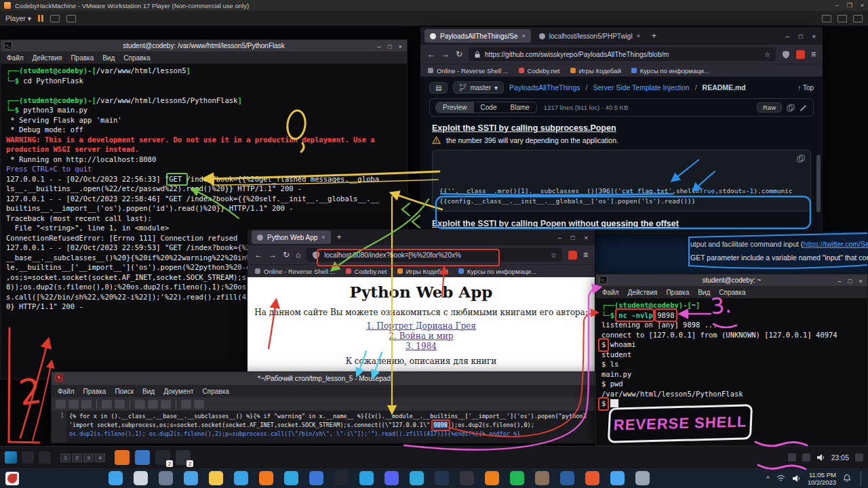 This screenshot has width=868, height=488. I want to click on back-icon: ←, so click(258, 255).